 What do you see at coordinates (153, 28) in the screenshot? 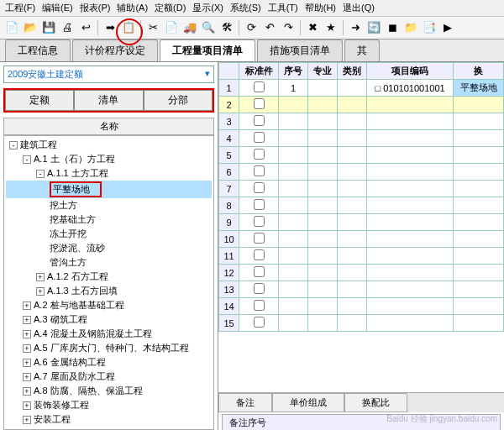
I see `toolbar-icon: ✂` at bounding box center [153, 28].